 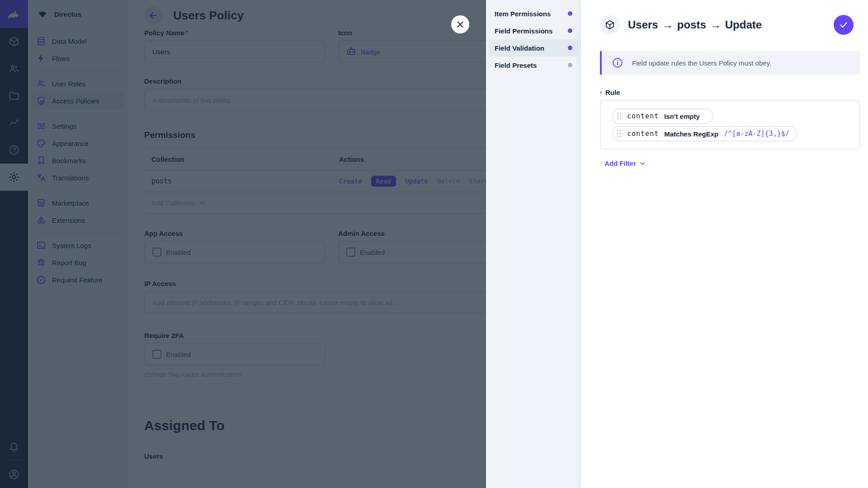 What do you see at coordinates (702, 63) in the screenshot?
I see `notice-text: Field update rules the Users Policy must…` at bounding box center [702, 63].